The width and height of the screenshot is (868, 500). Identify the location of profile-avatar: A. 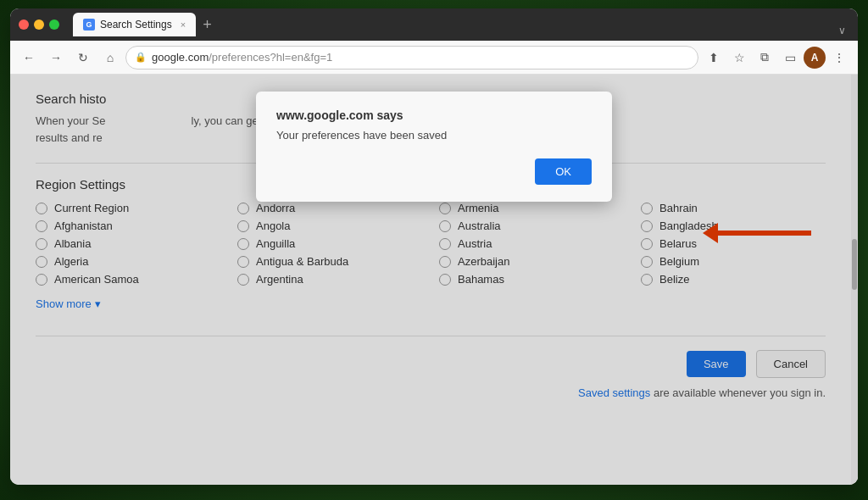
(815, 58).